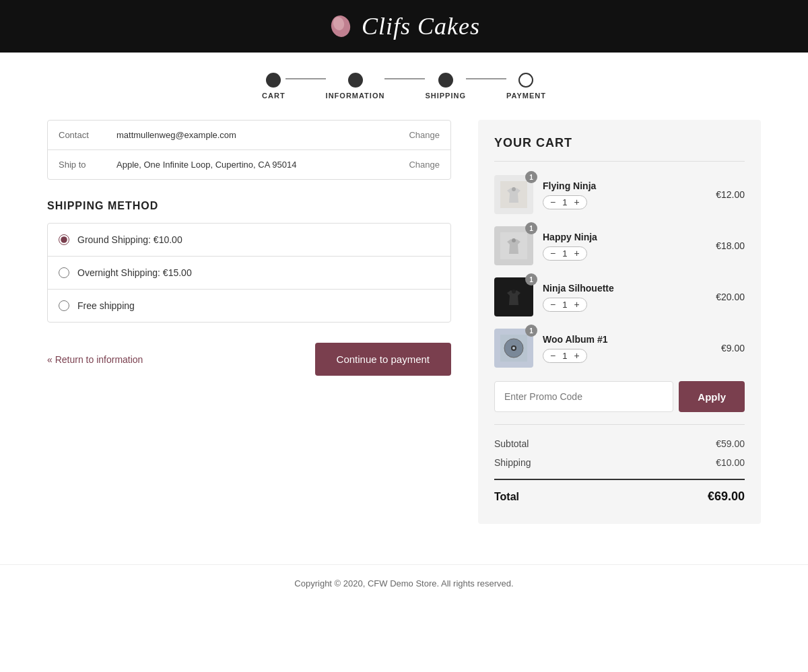 This screenshot has width=808, height=672. I want to click on footer-text: Copyright © 2020, CFW Demo Store. All ri…, so click(404, 583).